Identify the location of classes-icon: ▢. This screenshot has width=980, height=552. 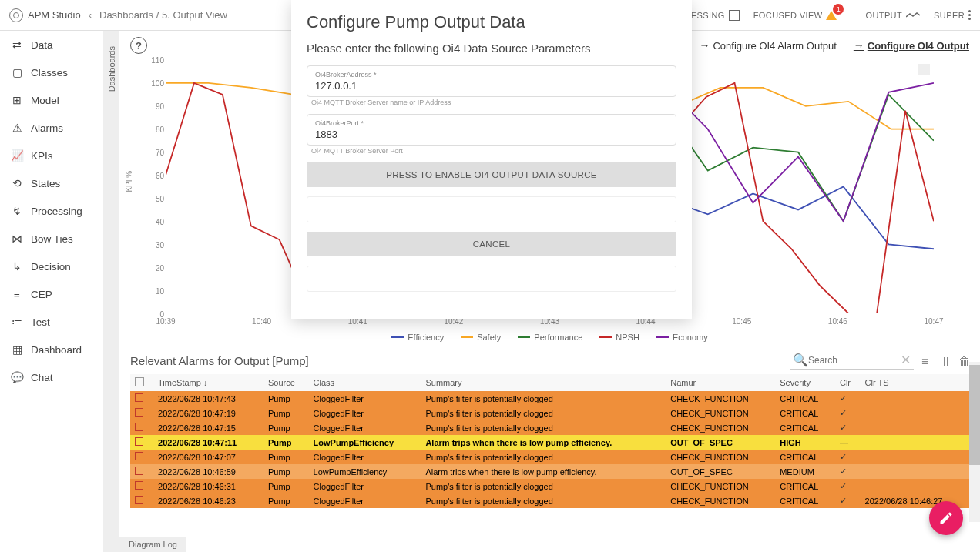
(17, 72).